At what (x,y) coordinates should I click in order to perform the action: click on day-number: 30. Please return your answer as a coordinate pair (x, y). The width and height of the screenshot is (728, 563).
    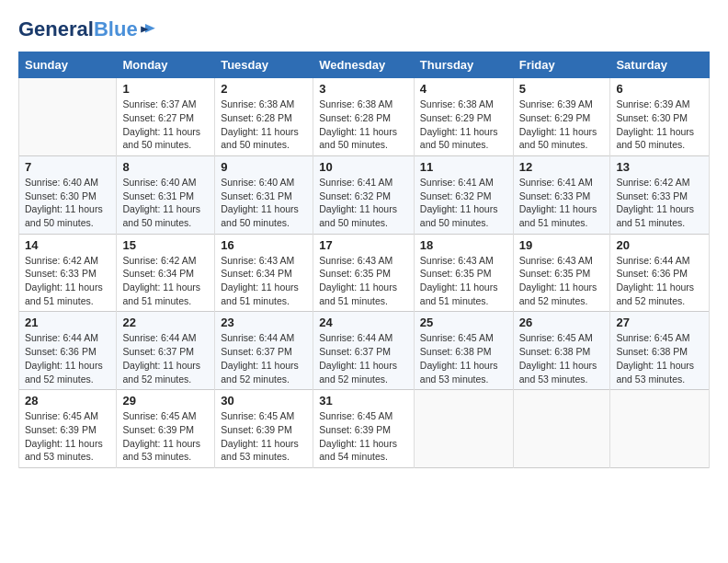
    Looking at the image, I should click on (264, 401).